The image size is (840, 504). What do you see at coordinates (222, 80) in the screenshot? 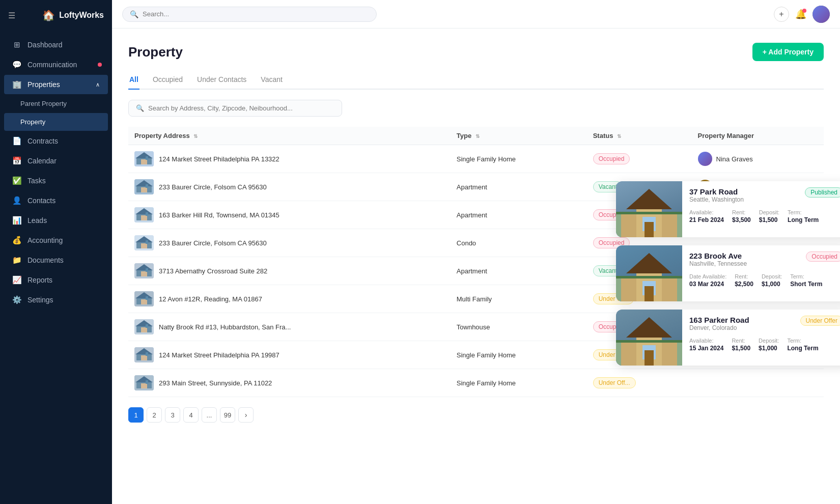
I see `tab-under-contacts: Under Contacts` at bounding box center [222, 80].